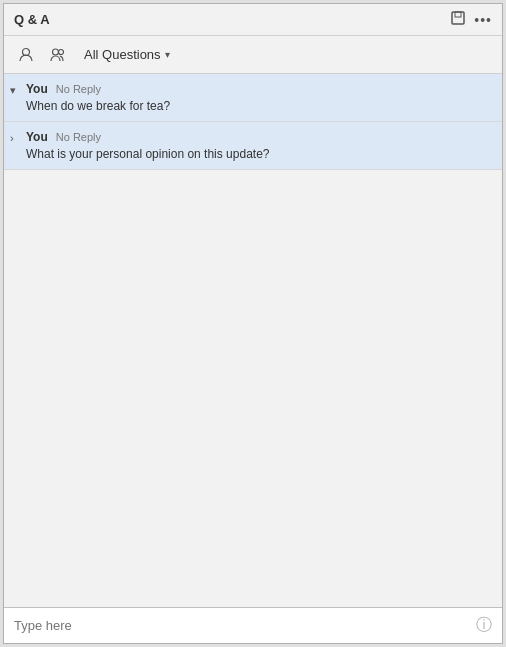 The height and width of the screenshot is (647, 506). Describe the element at coordinates (58, 55) in the screenshot. I see `all-questions-button` at that location.